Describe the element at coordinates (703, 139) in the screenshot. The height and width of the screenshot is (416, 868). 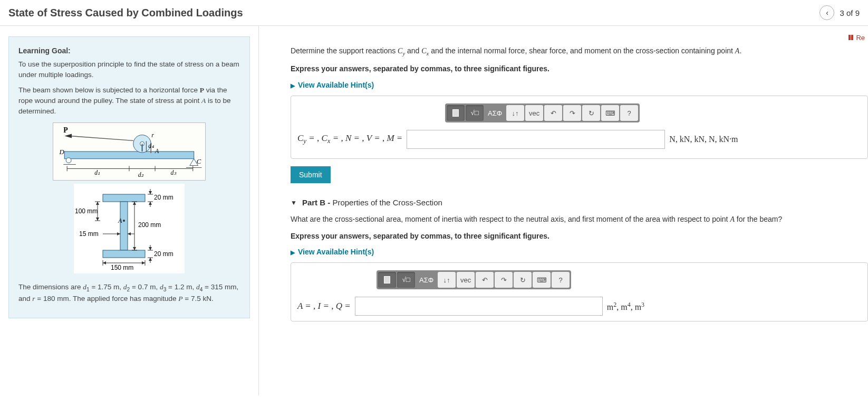
I see `part-a-units: N, kN, kN, N, kN·m` at that location.